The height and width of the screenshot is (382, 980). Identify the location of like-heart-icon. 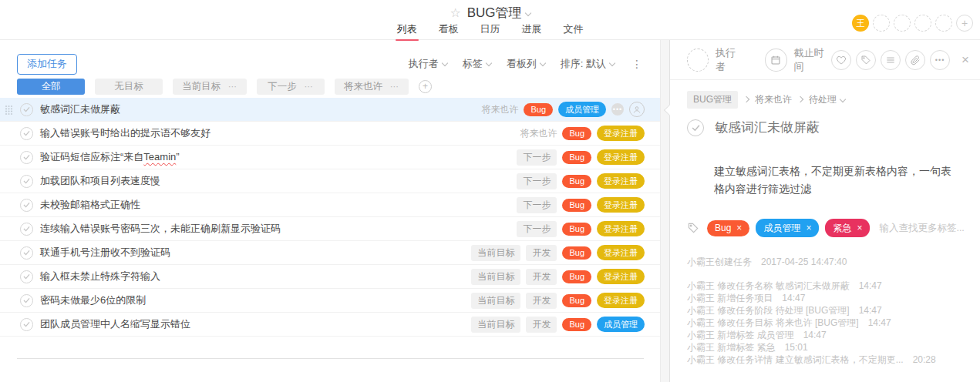
(841, 60).